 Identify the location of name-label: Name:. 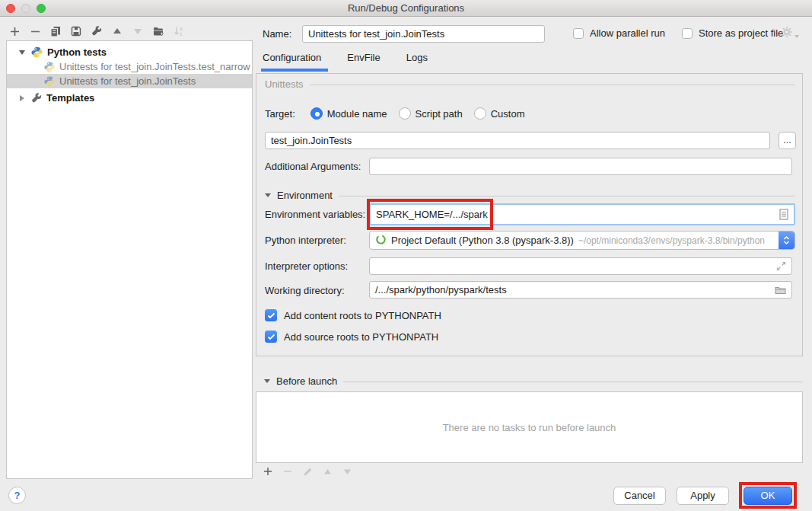
(277, 34).